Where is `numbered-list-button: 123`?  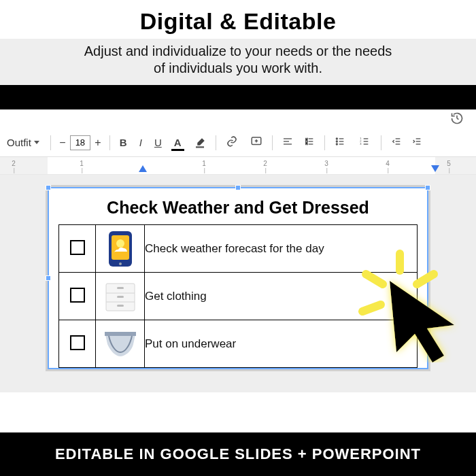
numbered-list-button: 123 is located at coordinates (365, 143).